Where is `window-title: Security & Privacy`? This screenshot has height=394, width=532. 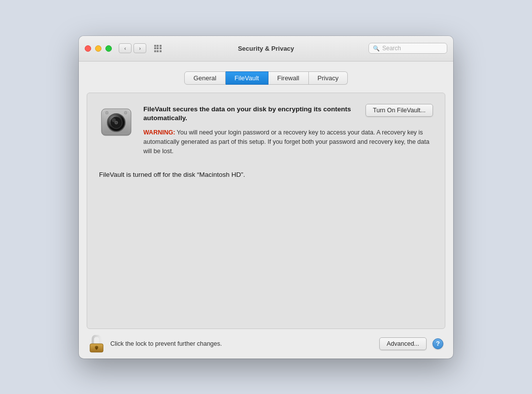
window-title: Security & Privacy is located at coordinates (266, 48).